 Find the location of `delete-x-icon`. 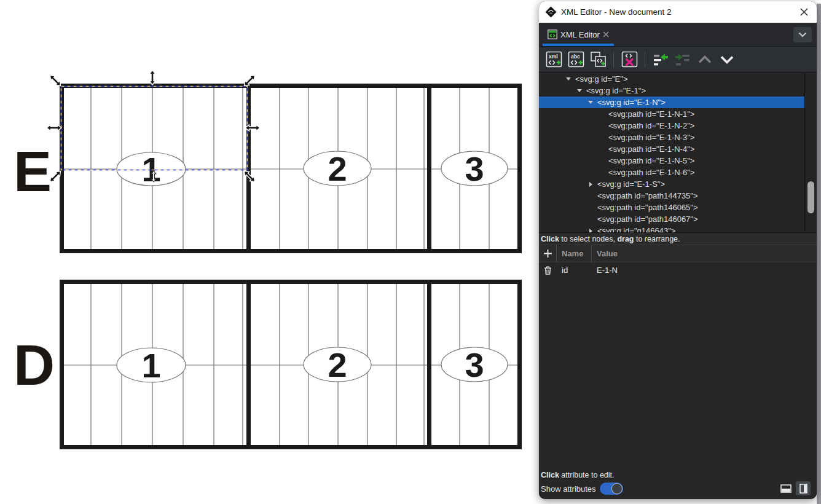

delete-x-icon is located at coordinates (629, 63).